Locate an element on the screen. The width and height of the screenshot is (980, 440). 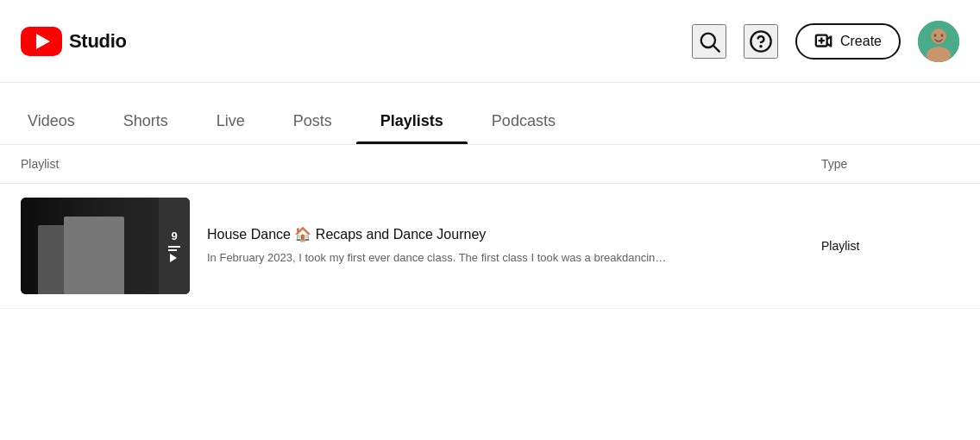
youtube-play-icon is located at coordinates (41, 41).